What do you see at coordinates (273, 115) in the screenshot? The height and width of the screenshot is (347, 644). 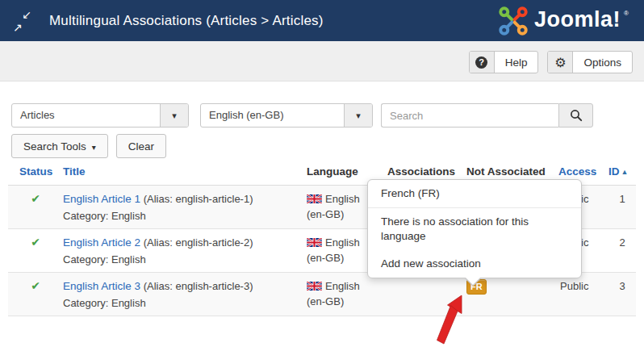 I see `language-selected-value: English (en-GB)` at bounding box center [273, 115].